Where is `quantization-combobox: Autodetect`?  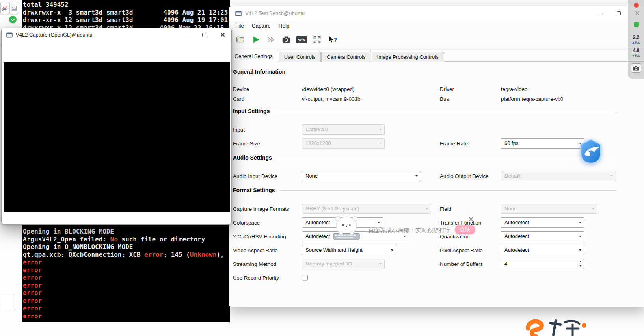
quantization-combobox: Autodetect is located at coordinates (543, 236).